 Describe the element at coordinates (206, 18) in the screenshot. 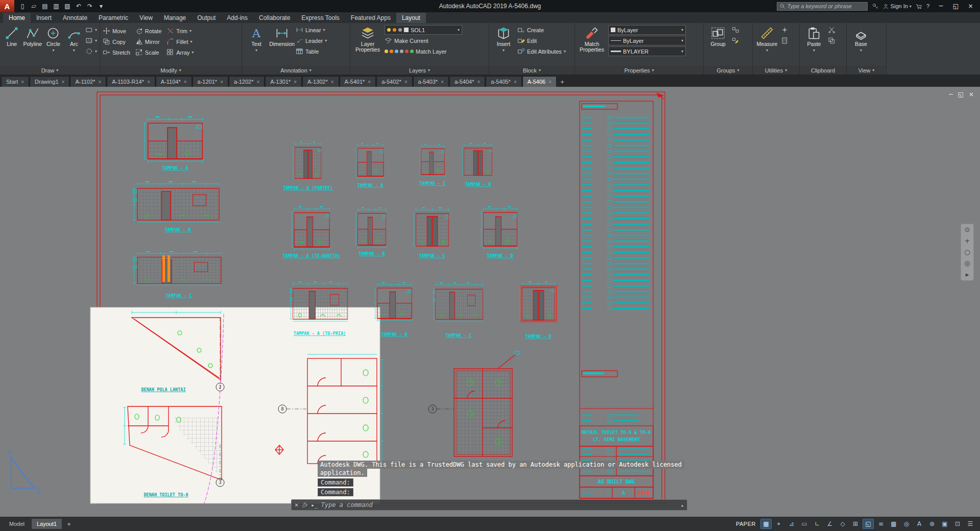

I see `ribbon-tab: Output` at that location.